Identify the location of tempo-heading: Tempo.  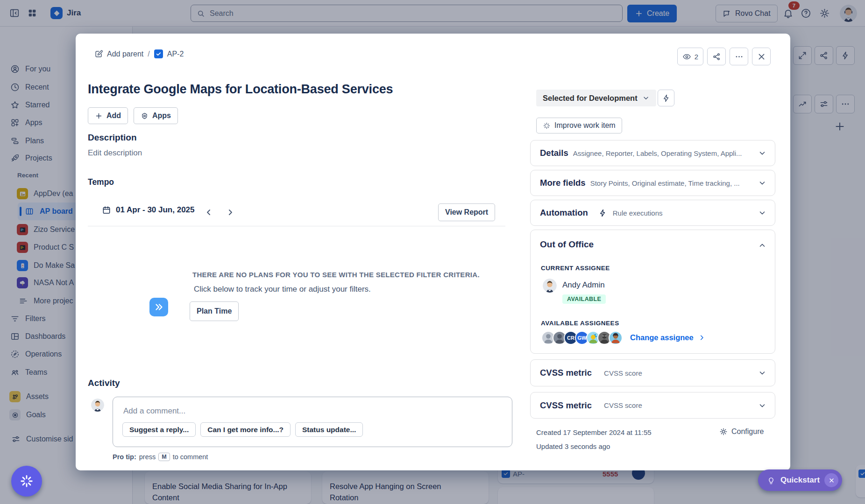
(101, 182).